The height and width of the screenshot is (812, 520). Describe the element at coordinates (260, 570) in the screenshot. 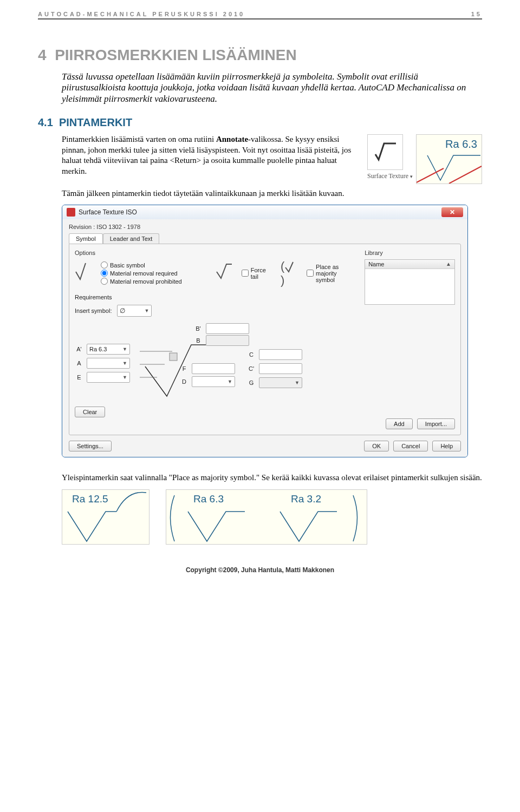

I see `page-footer: Copyright ©2009, Juha Hantula, Matti Mak…` at that location.